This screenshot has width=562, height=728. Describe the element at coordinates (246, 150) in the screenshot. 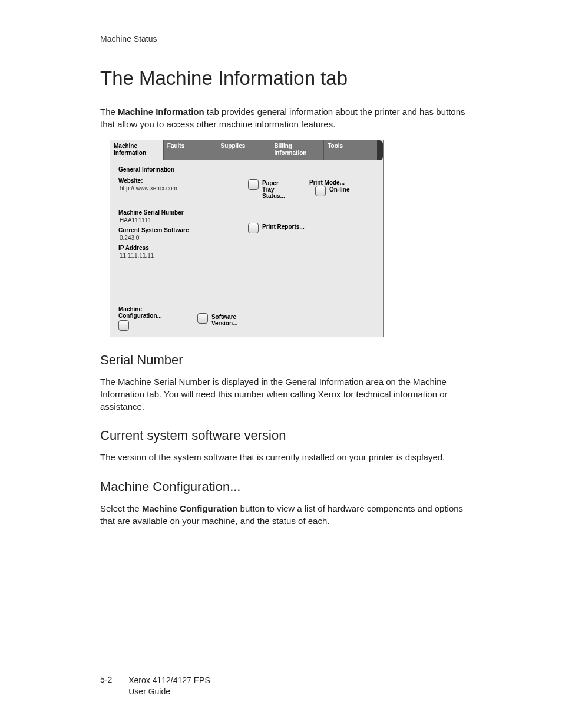

I see `tab-bar: Machine Information Faults Supplies Bill…` at that location.